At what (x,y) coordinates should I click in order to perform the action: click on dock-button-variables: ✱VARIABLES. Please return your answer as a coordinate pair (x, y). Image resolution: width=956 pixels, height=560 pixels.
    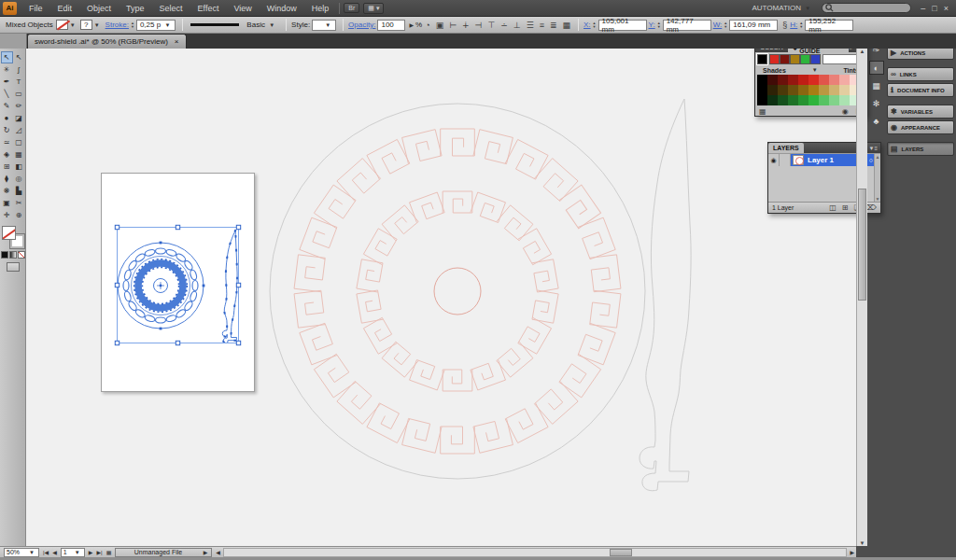
    Looking at the image, I should click on (921, 112).